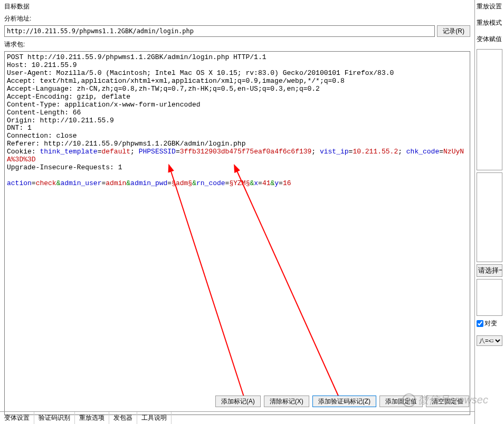 The width and height of the screenshot is (504, 424). What do you see at coordinates (490, 271) in the screenshot?
I see `please-select-button: 请选择一` at bounding box center [490, 271].